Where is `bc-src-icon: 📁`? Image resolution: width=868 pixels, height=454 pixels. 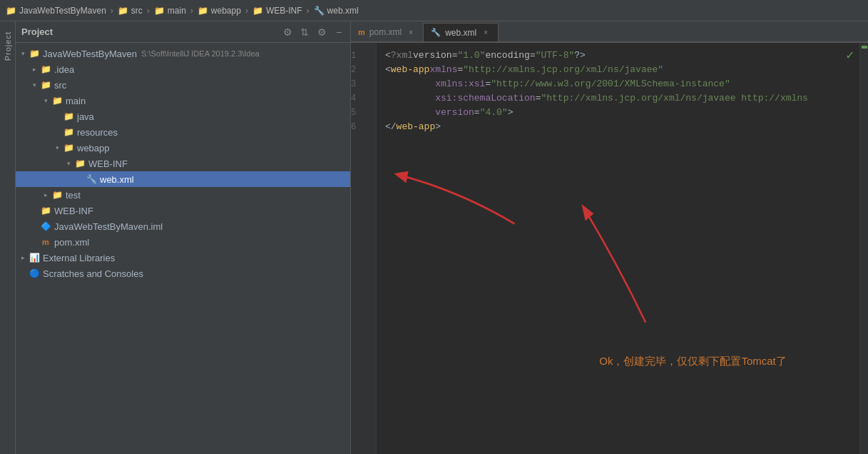 bc-src-icon: 📁 is located at coordinates (123, 11).